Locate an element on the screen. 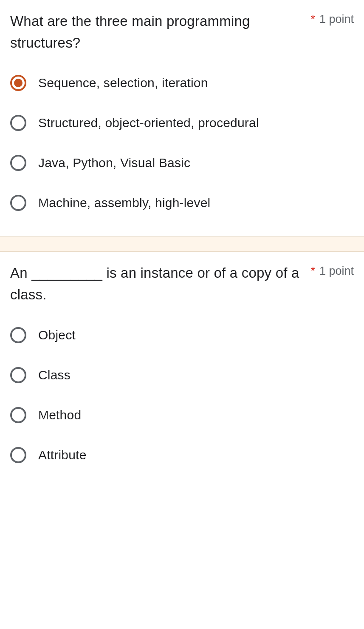 This screenshot has width=364, height=629. option-label: Method is located at coordinates (59, 415).